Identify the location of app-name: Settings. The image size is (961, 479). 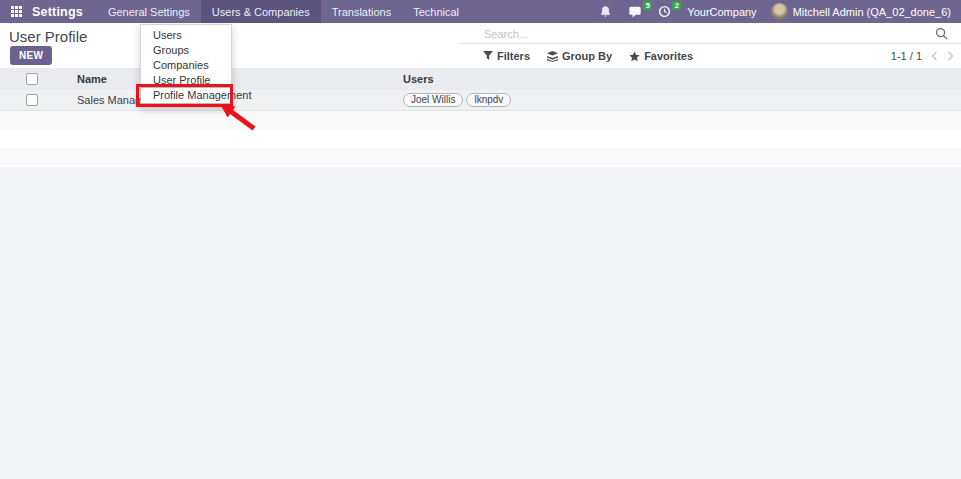
(64, 12).